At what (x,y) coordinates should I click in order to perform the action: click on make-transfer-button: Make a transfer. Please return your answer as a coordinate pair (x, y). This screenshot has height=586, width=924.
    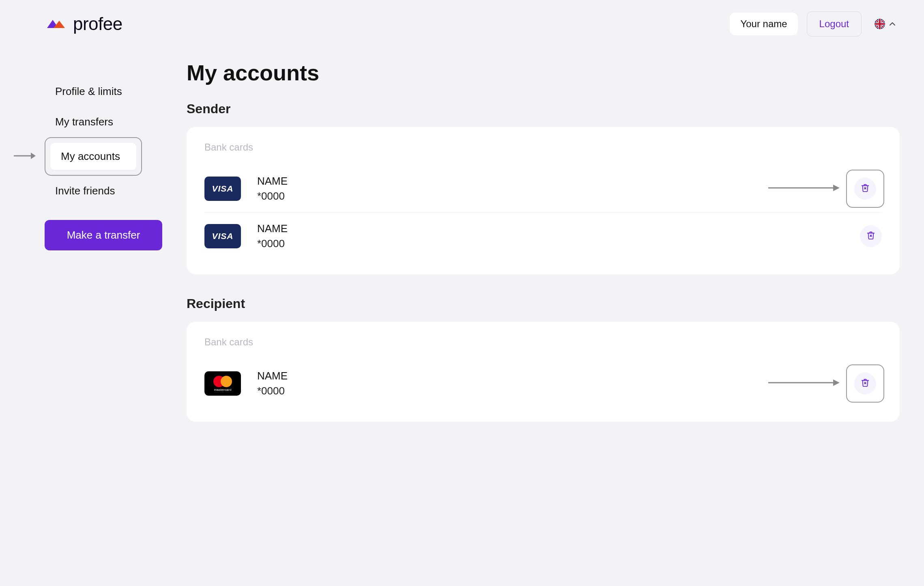
    Looking at the image, I should click on (103, 235).